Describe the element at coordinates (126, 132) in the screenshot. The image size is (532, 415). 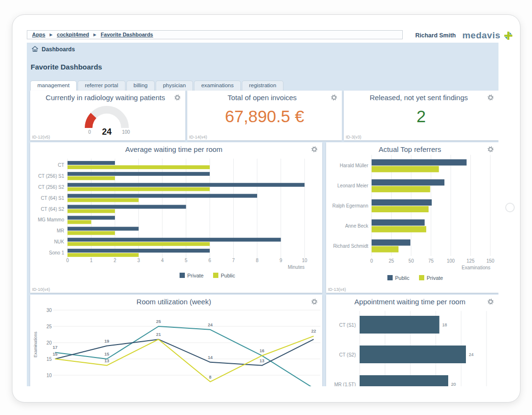
I see `svg-text: 100` at that location.